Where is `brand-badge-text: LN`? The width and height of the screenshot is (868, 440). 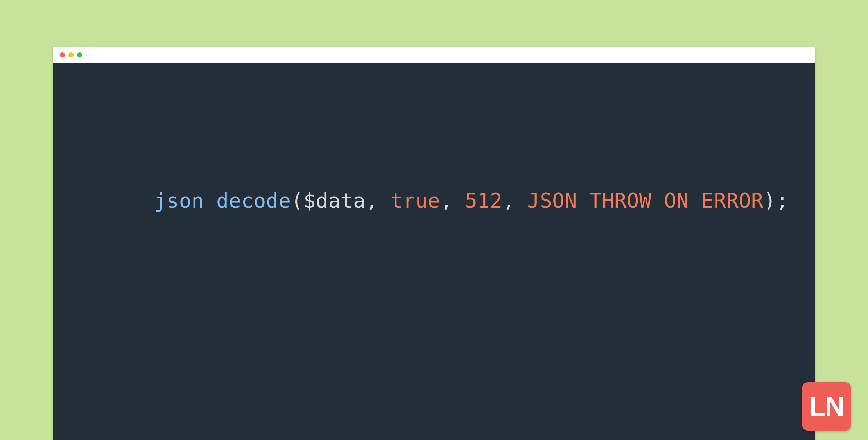 brand-badge-text: LN is located at coordinates (827, 406).